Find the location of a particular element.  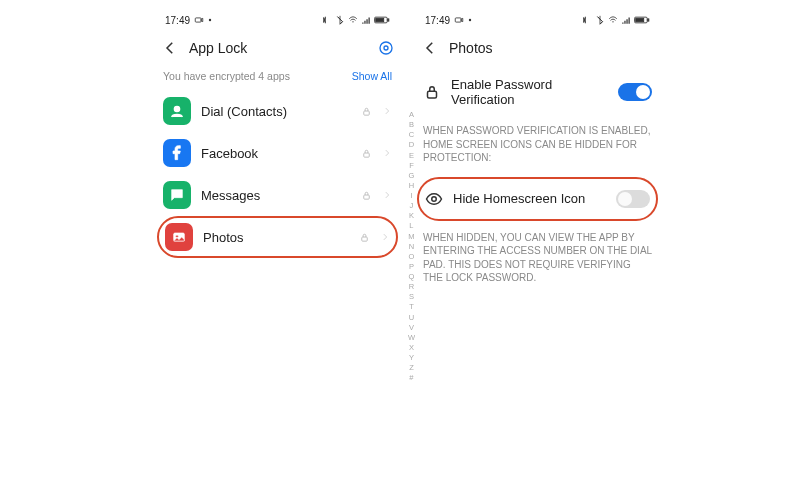

alpha-letter: V is located at coordinates (412, 328).